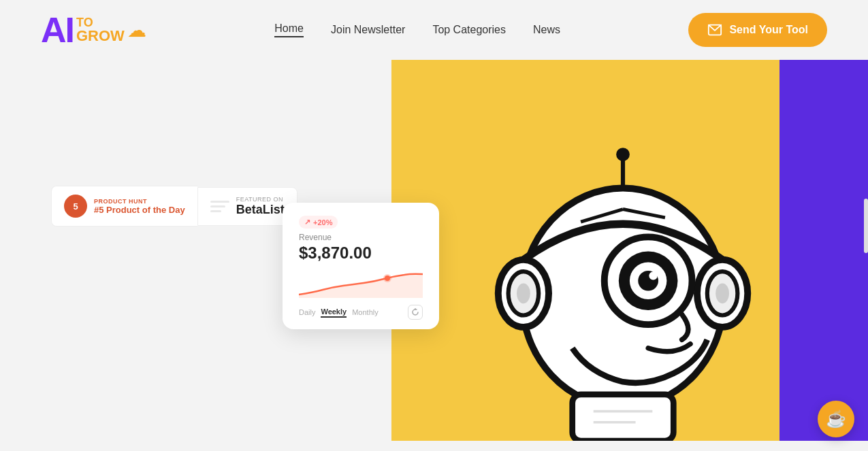 The height and width of the screenshot is (451, 868). What do you see at coordinates (101, 30) in the screenshot?
I see `logo-text-right: TO GROW` at bounding box center [101, 30].